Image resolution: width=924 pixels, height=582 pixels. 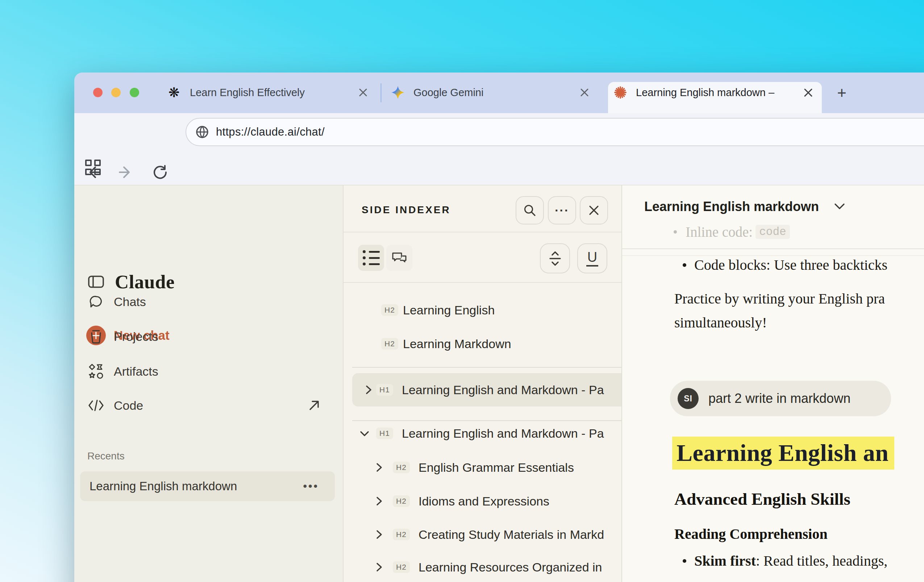 I want to click on index-item-h2-child: H2 Idioms and Expressions, so click(x=482, y=501).